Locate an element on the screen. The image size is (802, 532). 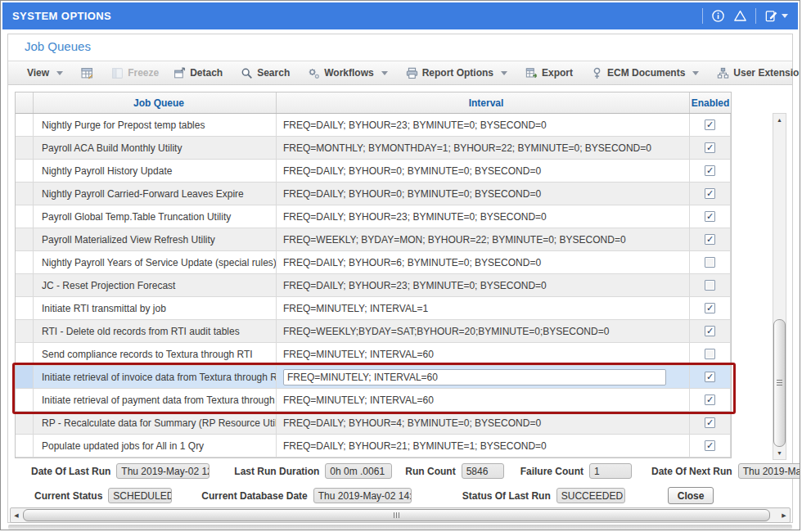
warning-icon is located at coordinates (740, 16).